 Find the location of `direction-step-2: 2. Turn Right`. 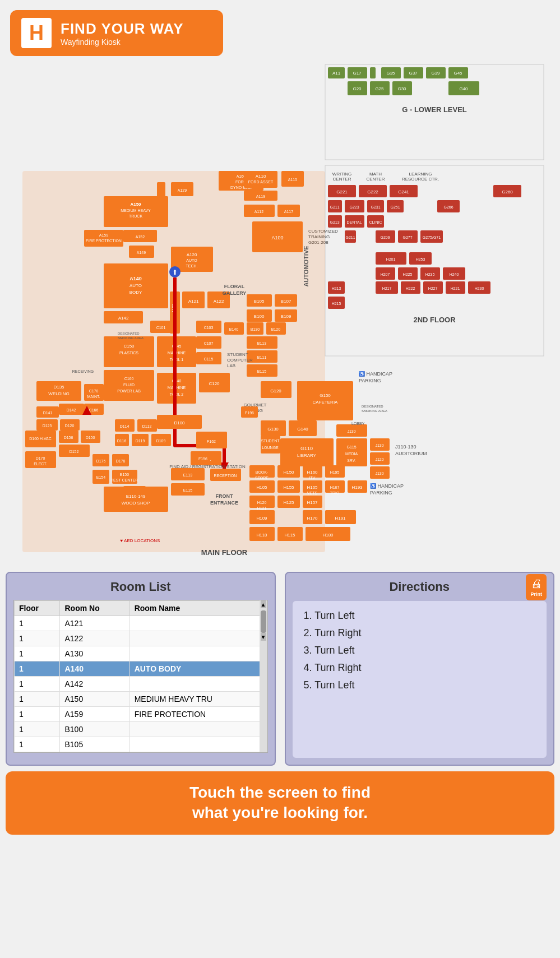

direction-step-2: 2. Turn Right is located at coordinates (420, 633).